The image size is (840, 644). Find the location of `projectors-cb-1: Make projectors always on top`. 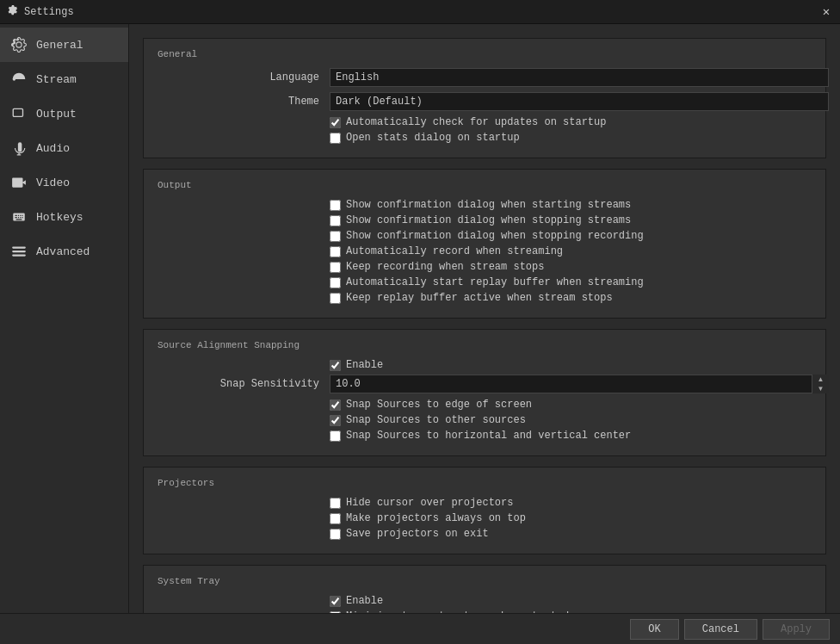

projectors-cb-1: Make projectors always on top is located at coordinates (485, 518).